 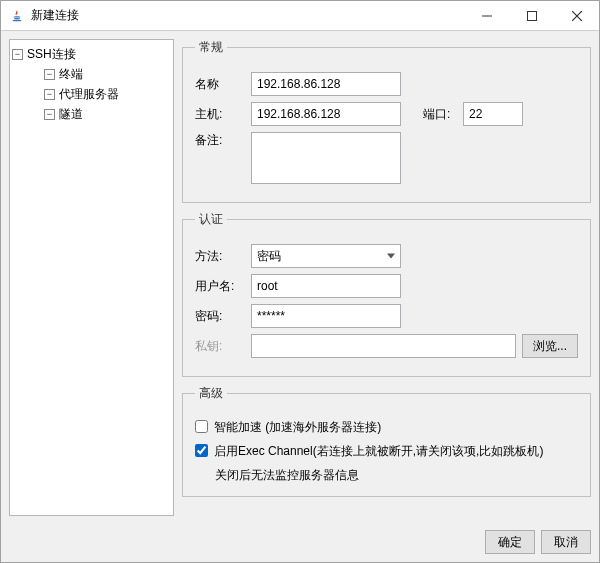 I want to click on tree-node-tunnel: − 隧道, so click(x=102, y=114).